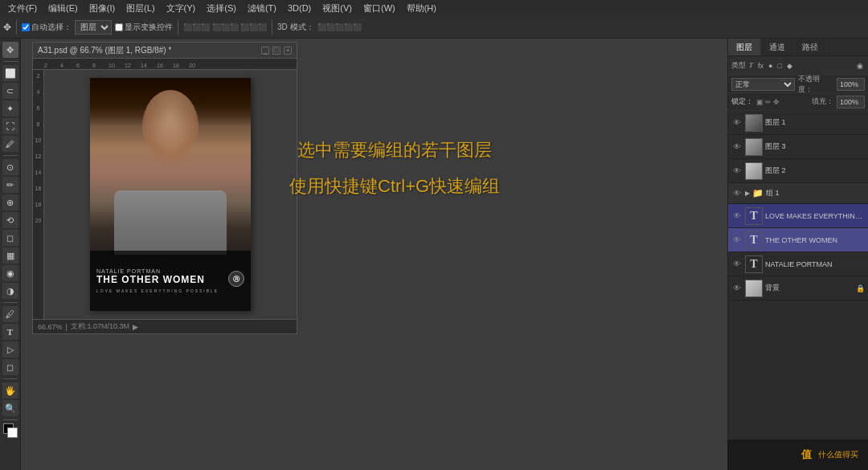 Image resolution: width=868 pixels, height=470 pixels. Describe the element at coordinates (10, 167) in the screenshot. I see `tool-spot-heal: ⊙` at that location.